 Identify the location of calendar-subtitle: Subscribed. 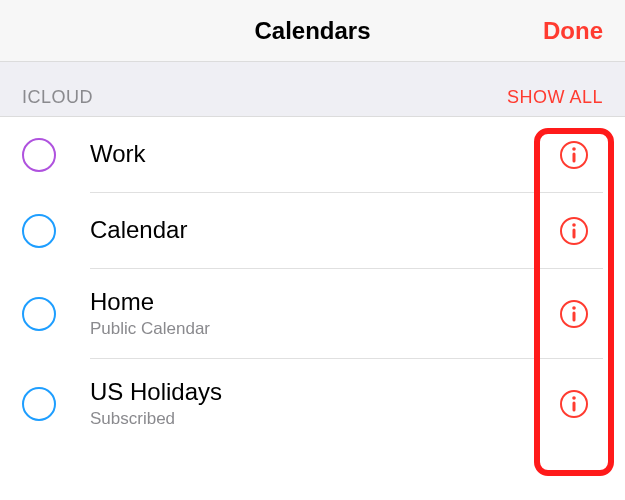
(156, 419).